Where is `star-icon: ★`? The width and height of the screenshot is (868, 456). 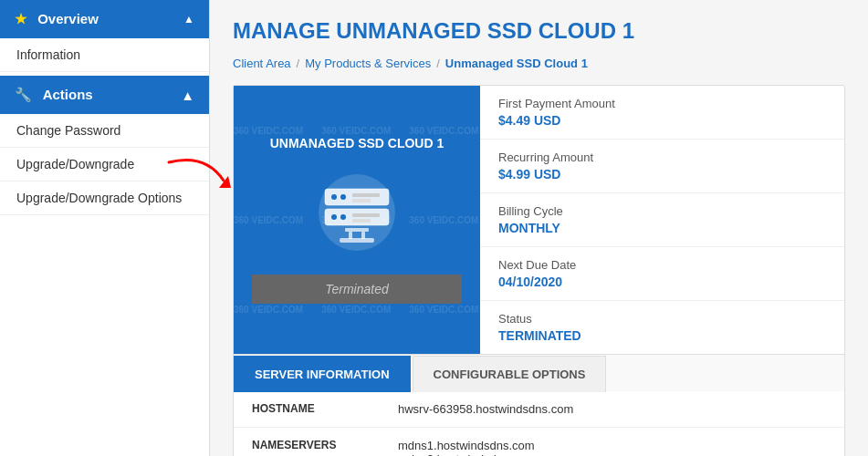
star-icon: ★ is located at coordinates (20, 18).